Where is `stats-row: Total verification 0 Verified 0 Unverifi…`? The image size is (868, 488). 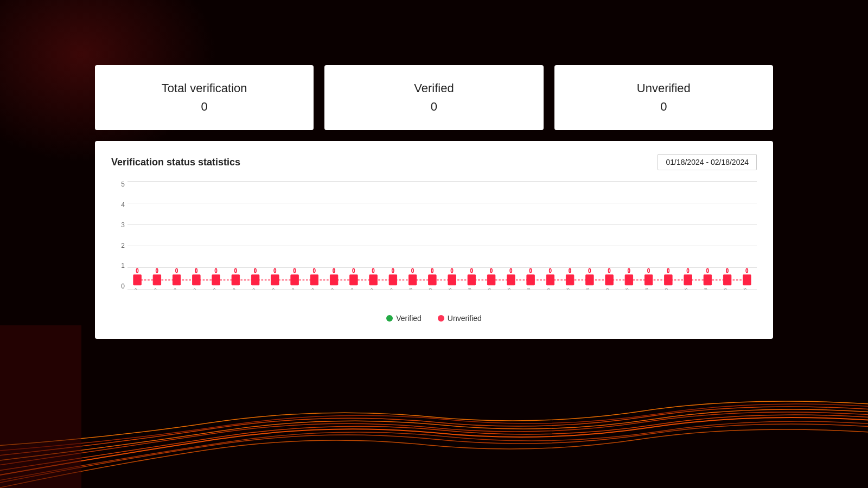
stats-row: Total verification 0 Verified 0 Unverifi… is located at coordinates (434, 98).